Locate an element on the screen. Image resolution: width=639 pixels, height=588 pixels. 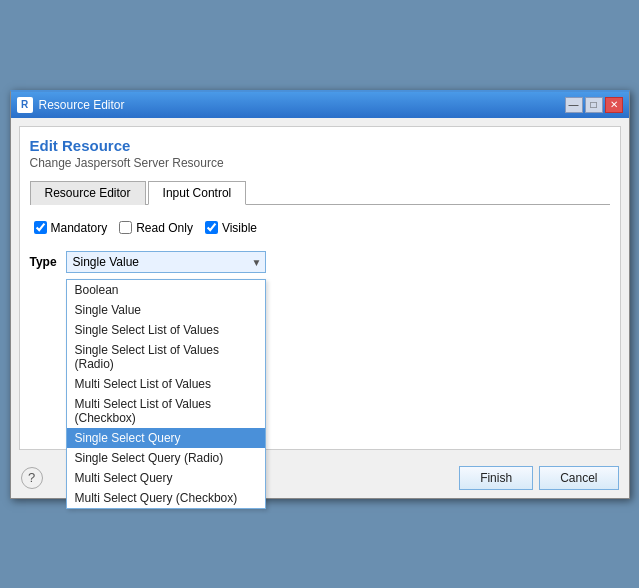
dropdown-item-single-select-list: Single Select List of Values is located at coordinates (166, 330).